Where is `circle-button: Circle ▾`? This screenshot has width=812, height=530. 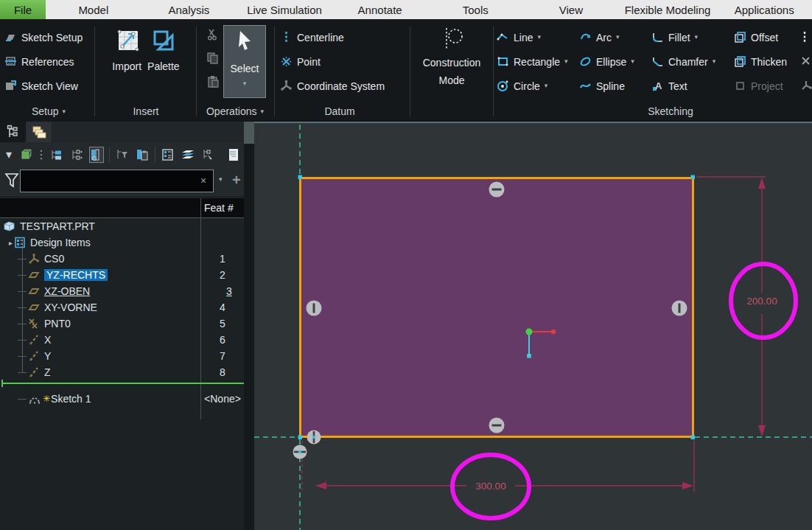
circle-button: Circle ▾ is located at coordinates (538, 86).